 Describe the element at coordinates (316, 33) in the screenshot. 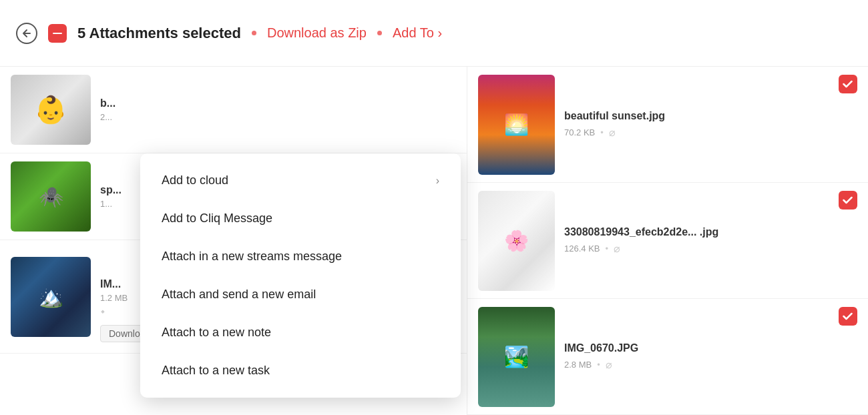

I see `download-as-zip-link: Download as Zip` at that location.